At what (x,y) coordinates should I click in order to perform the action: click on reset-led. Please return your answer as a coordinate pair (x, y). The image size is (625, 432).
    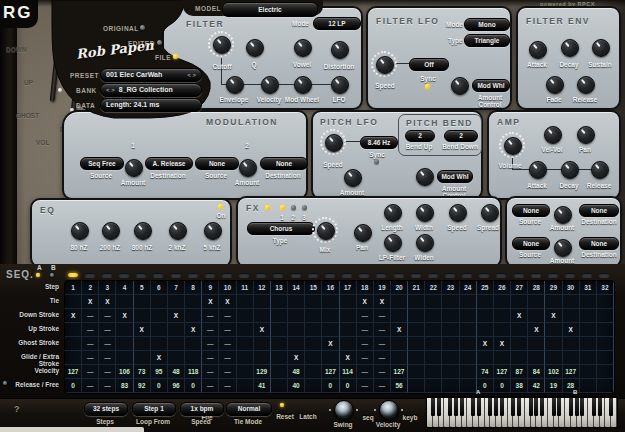
    Looking at the image, I should click on (282, 405).